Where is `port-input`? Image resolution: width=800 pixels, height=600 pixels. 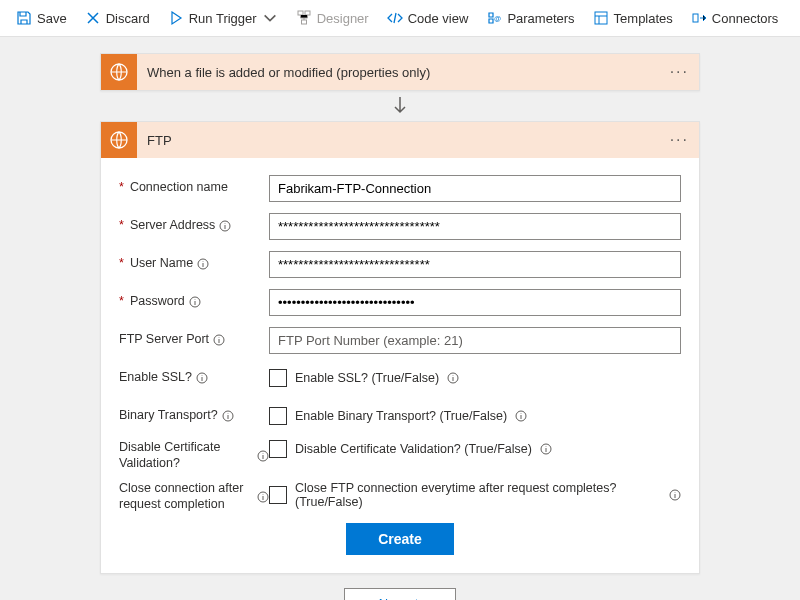 port-input is located at coordinates (475, 340).